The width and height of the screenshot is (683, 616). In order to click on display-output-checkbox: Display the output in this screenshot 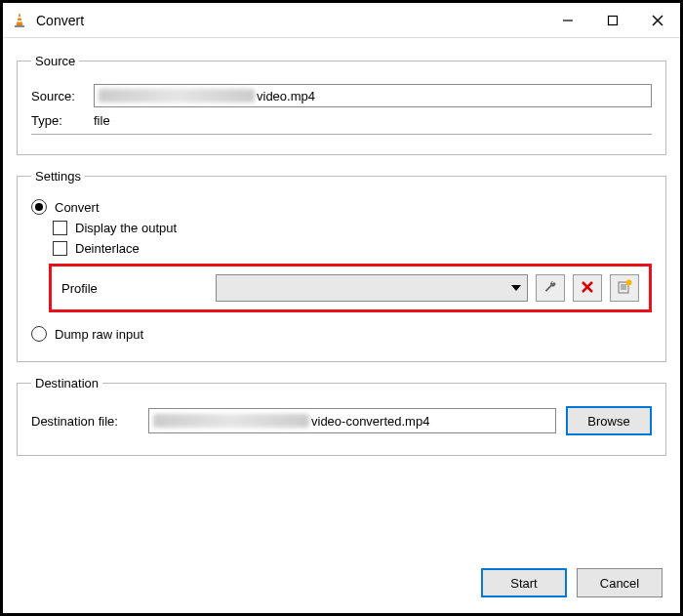, I will do `click(352, 228)`.